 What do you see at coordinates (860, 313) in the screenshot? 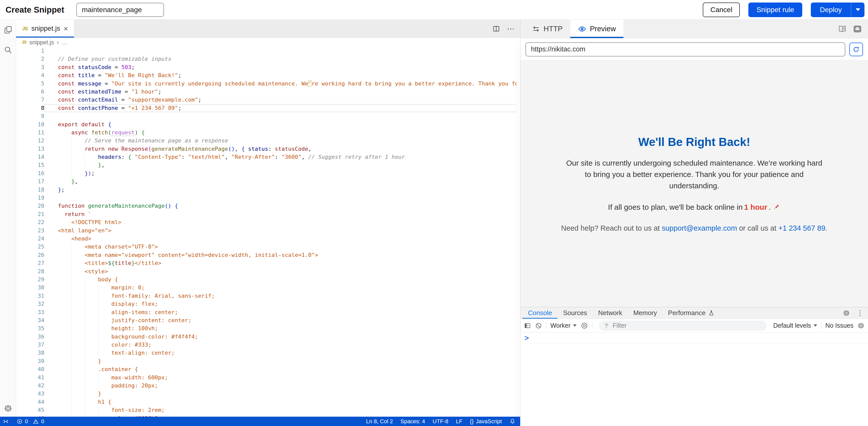
I see `kebab-menu-icon: ⋮` at bounding box center [860, 313].